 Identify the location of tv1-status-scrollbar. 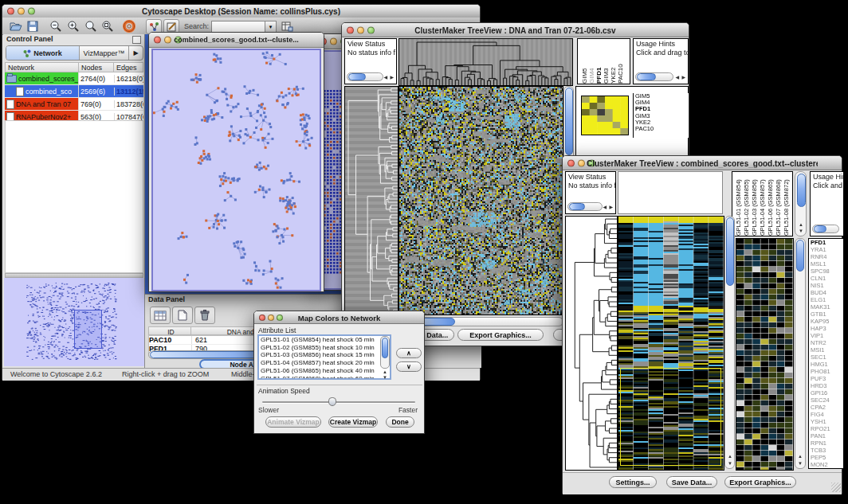
(365, 76).